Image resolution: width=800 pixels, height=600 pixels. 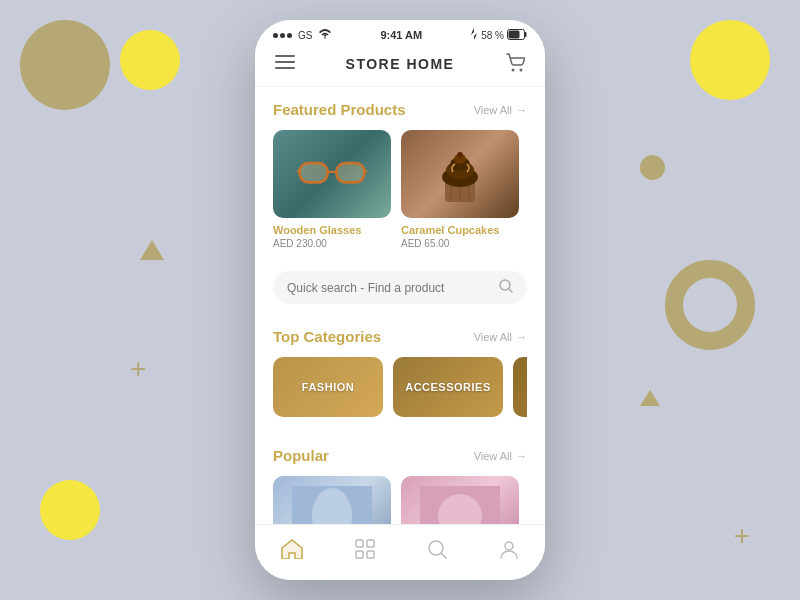 I want to click on search-bar, so click(x=400, y=288).